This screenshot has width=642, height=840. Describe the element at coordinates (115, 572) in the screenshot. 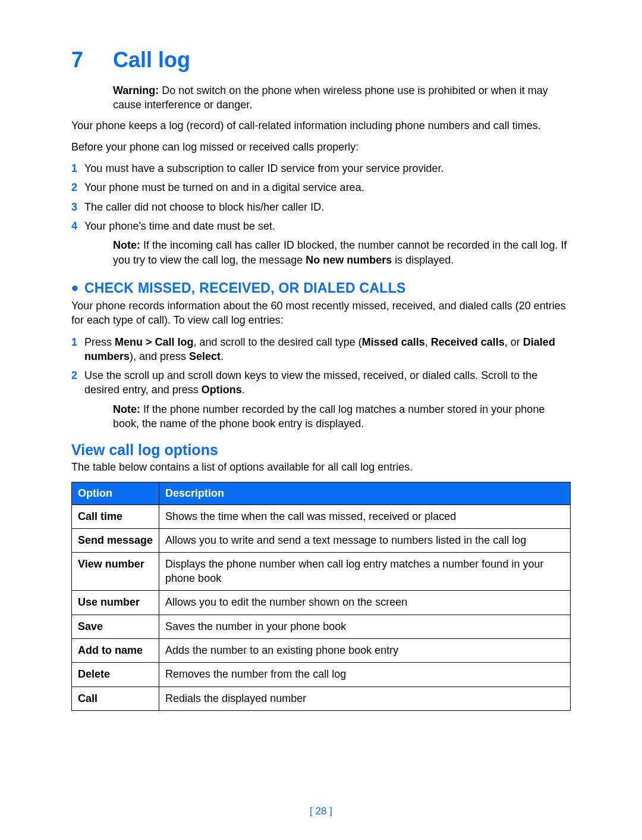

I see `option-name: View number` at that location.